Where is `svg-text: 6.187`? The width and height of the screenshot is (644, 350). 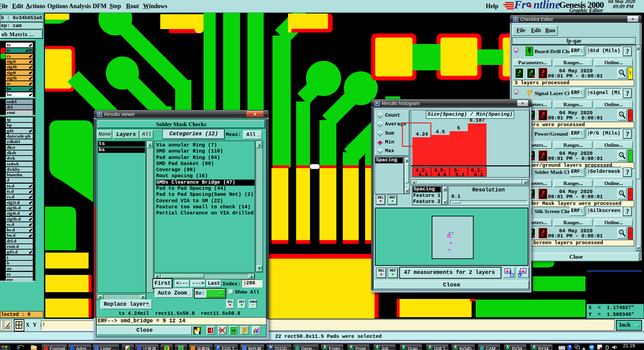 svg-text: 6.187 is located at coordinates (477, 120).